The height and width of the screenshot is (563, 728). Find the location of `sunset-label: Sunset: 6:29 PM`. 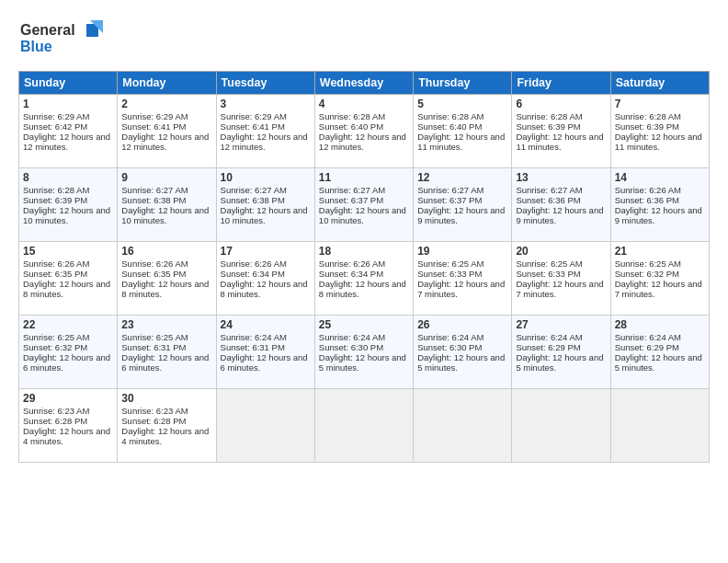

sunset-label: Sunset: 6:29 PM is located at coordinates (647, 348).